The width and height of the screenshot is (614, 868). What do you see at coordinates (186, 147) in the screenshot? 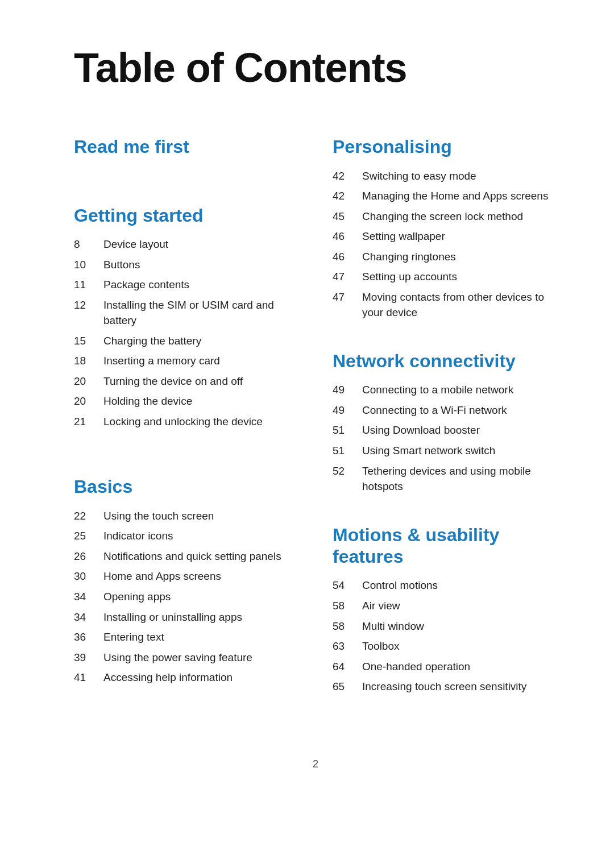
I see `section-title-read-me-first: Read me first` at bounding box center [186, 147].